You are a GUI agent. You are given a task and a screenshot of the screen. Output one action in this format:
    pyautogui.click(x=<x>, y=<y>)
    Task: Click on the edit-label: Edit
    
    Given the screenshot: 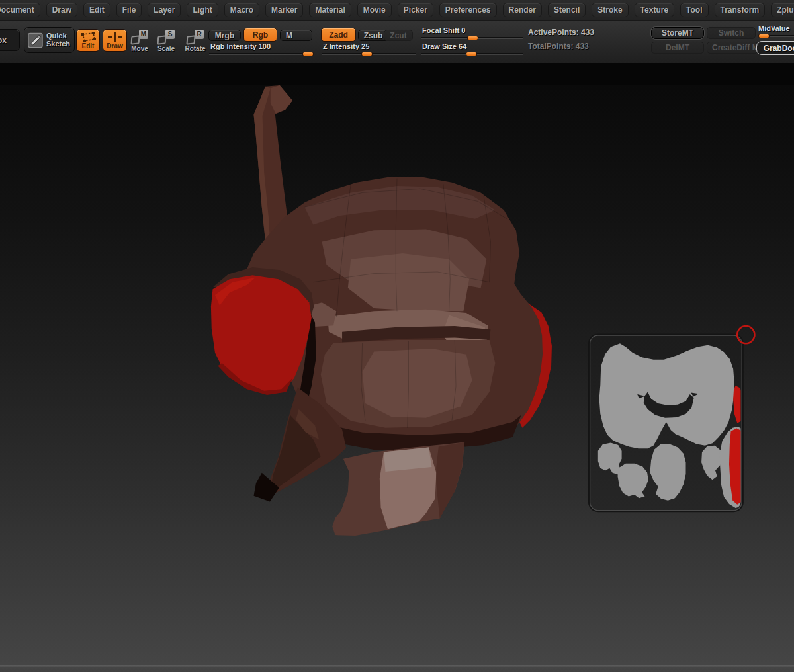 What is the action you would take?
    pyautogui.click(x=89, y=46)
    